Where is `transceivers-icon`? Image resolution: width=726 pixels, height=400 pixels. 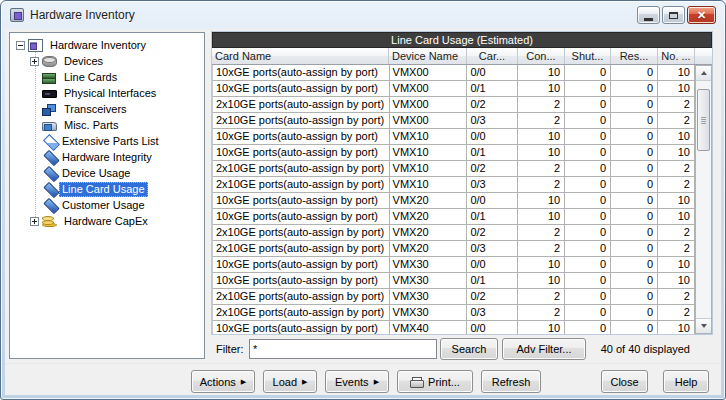 transceivers-icon is located at coordinates (50, 110).